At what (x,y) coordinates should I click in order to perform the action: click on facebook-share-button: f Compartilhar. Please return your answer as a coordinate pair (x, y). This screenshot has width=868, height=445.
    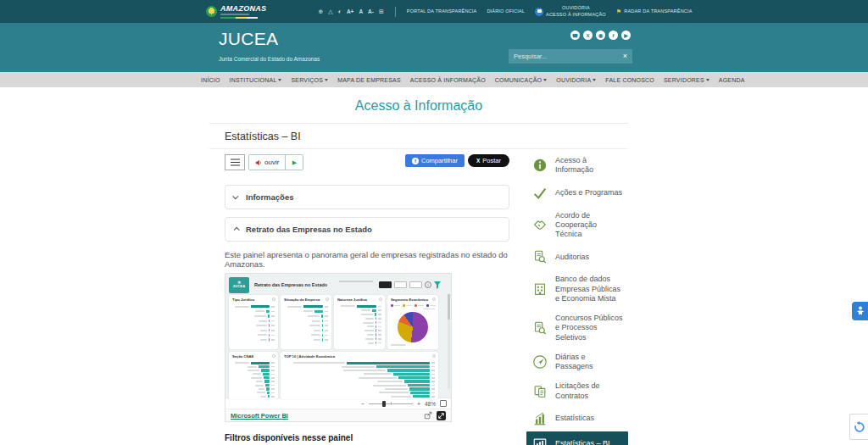
    Looking at the image, I should click on (435, 161).